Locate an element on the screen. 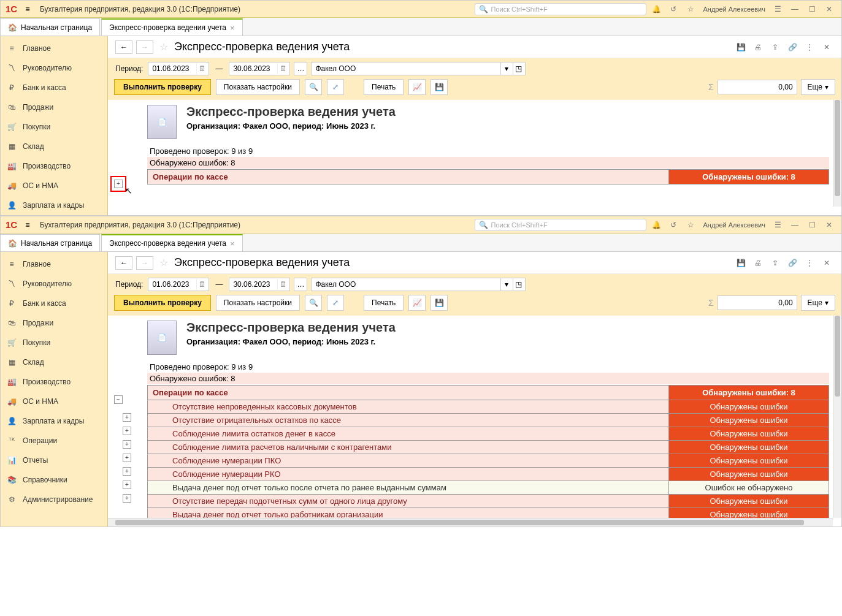  sidebar-item: ᵀᴷОперации is located at coordinates (54, 441).